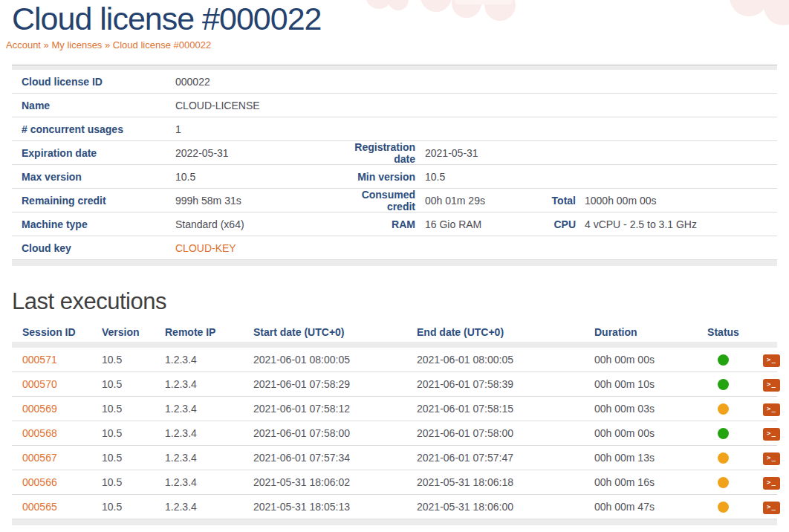 The height and width of the screenshot is (532, 789). I want to click on session-id-link: 000568, so click(40, 433).